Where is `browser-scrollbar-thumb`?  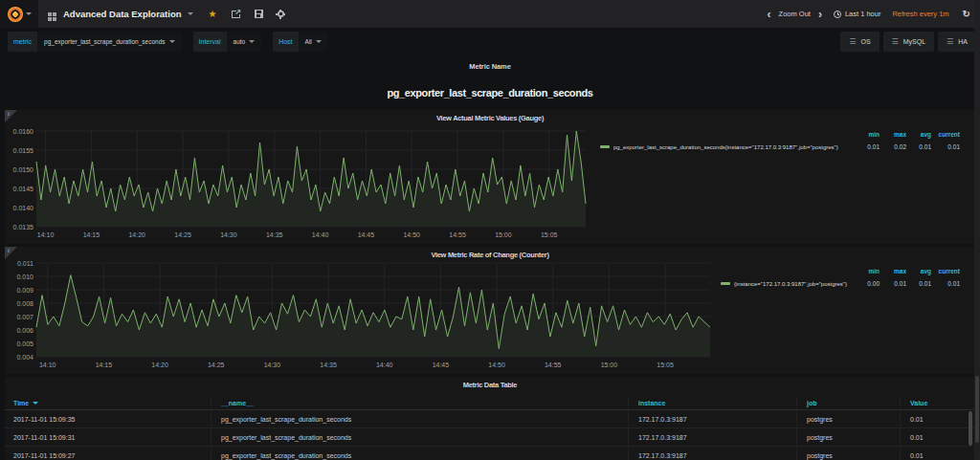
browser-scrollbar-thumb is located at coordinates (977, 409).